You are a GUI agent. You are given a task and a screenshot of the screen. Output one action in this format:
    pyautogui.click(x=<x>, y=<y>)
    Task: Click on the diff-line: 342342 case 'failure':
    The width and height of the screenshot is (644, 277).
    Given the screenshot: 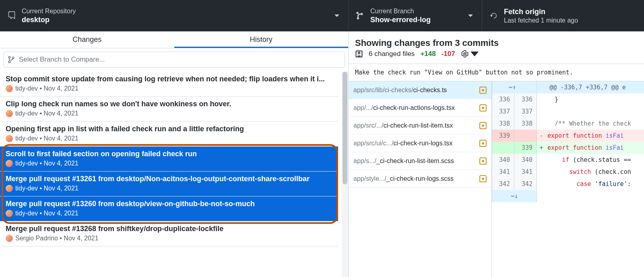 What is the action you would take?
    pyautogui.click(x=568, y=184)
    